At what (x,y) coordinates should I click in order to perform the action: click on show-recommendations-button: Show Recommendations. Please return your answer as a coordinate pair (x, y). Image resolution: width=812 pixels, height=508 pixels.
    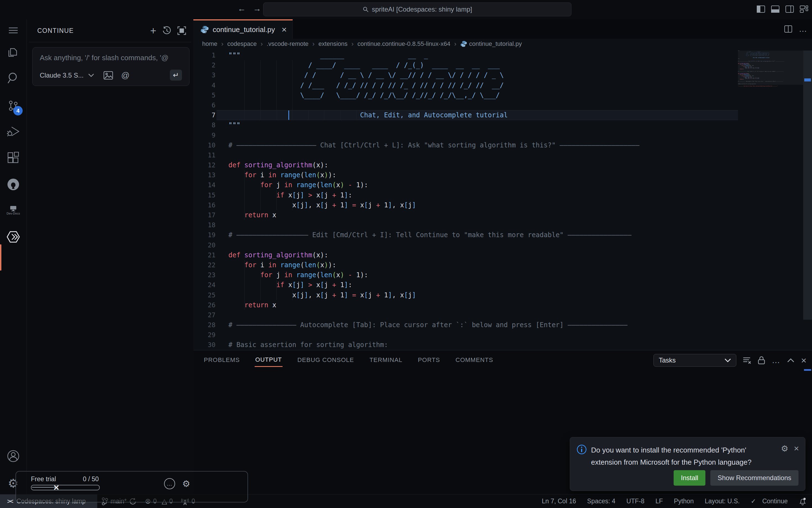
    Looking at the image, I should click on (755, 478).